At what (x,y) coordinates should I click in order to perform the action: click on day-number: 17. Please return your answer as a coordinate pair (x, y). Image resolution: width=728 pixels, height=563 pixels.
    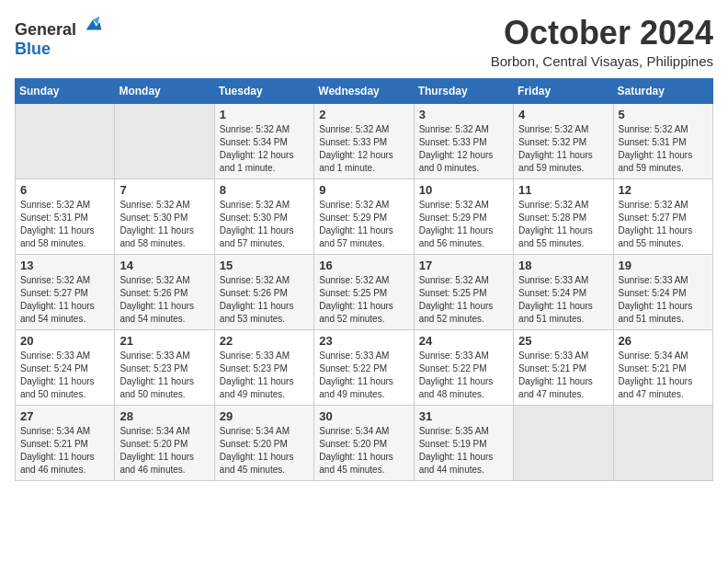
    Looking at the image, I should click on (463, 265).